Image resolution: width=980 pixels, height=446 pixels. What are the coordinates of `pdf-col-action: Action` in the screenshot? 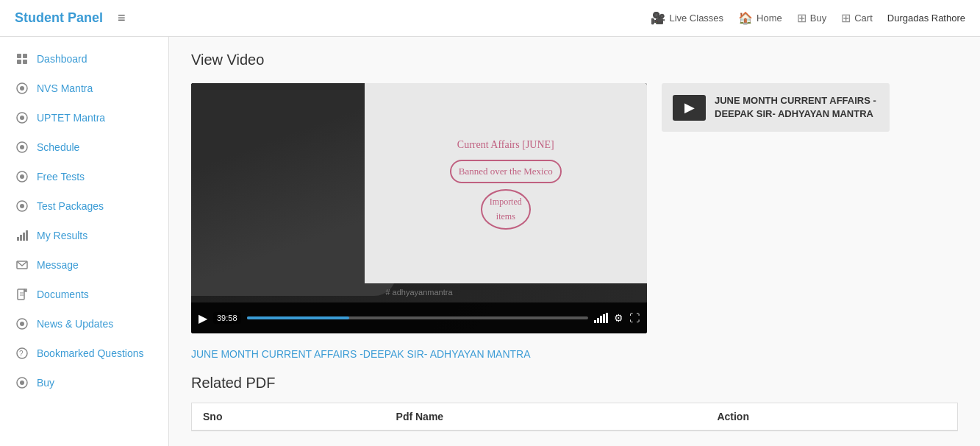 It's located at (831, 417).